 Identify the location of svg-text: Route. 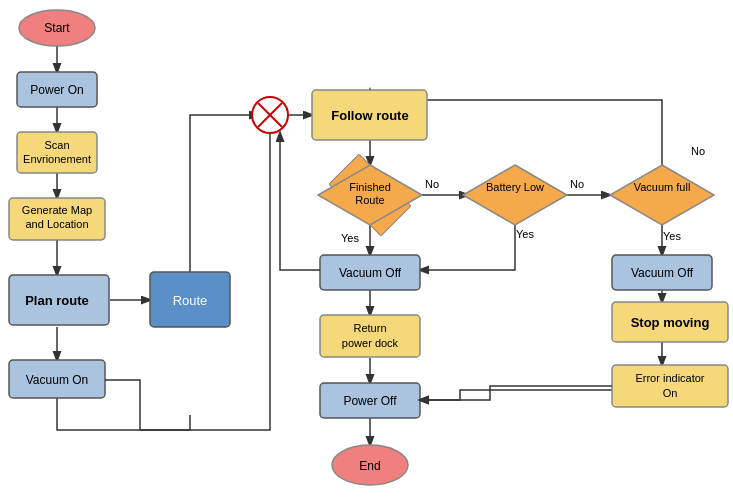
(370, 200).